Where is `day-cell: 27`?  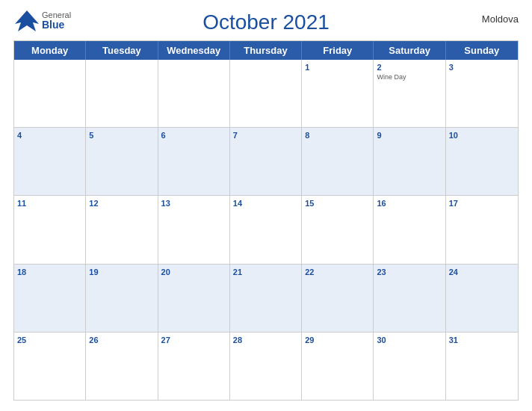
day-cell: 27 is located at coordinates (194, 366).